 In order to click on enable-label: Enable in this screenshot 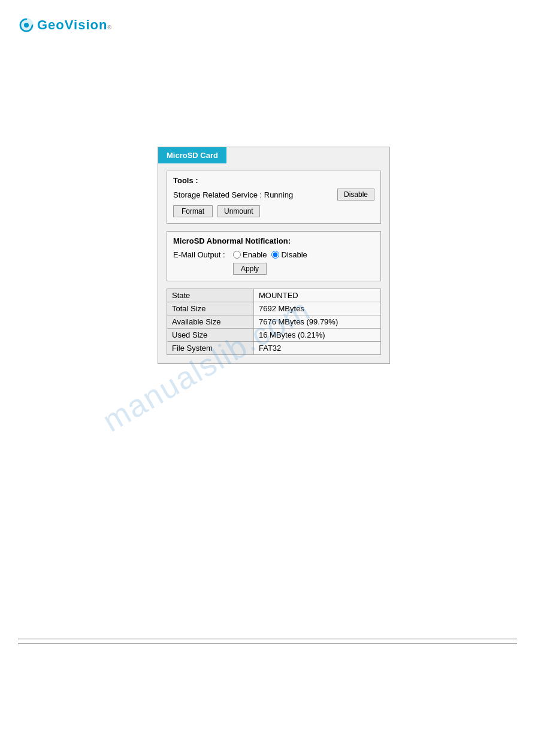, I will do `click(255, 255)`.